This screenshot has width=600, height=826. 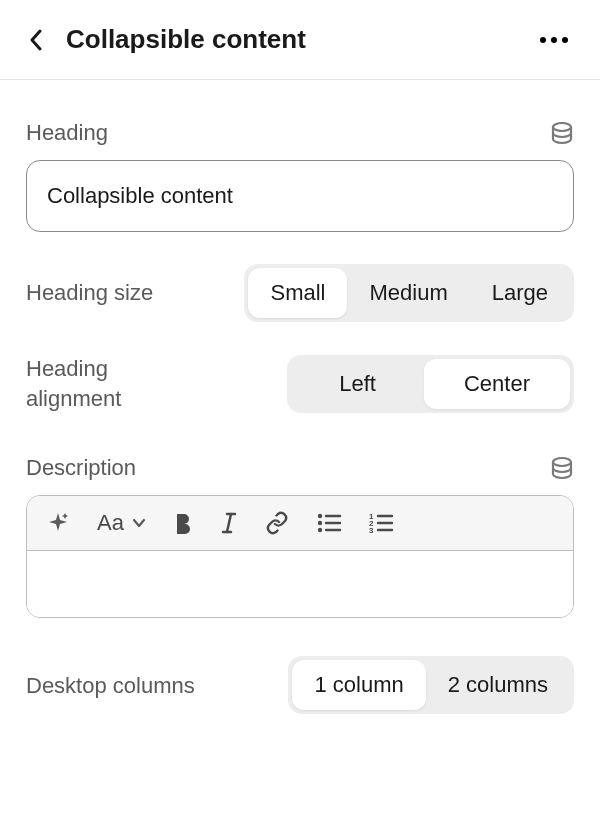 I want to click on sparkle-icon, so click(x=58, y=523).